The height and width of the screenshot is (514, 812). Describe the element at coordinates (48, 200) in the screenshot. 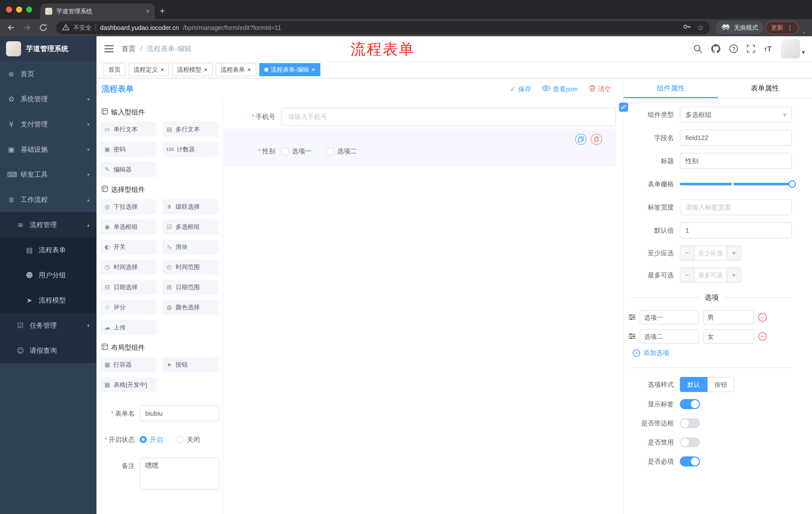

I see `sidebar-item-workflow: ≣ 工作流程 ▴` at that location.